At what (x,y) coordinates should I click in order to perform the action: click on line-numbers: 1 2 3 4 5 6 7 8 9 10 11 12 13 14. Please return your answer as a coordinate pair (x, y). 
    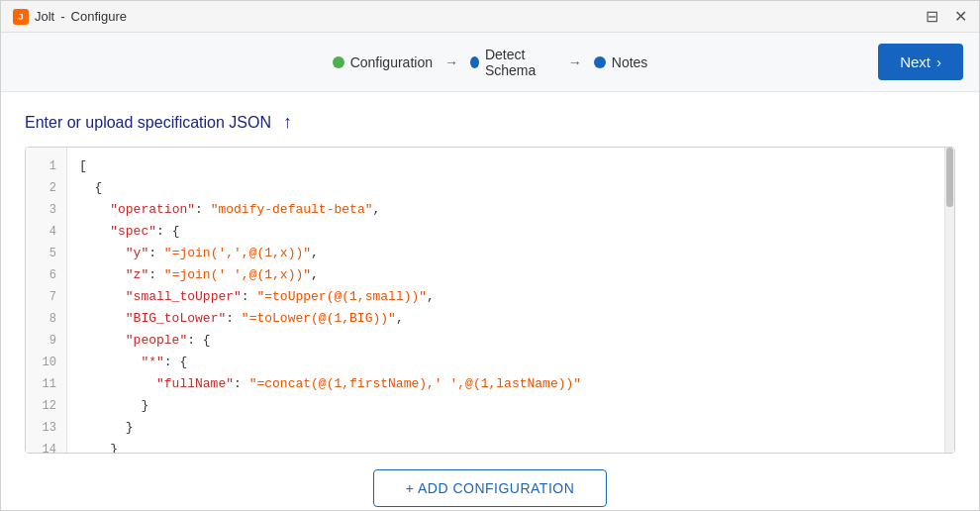
    Looking at the image, I should click on (47, 300).